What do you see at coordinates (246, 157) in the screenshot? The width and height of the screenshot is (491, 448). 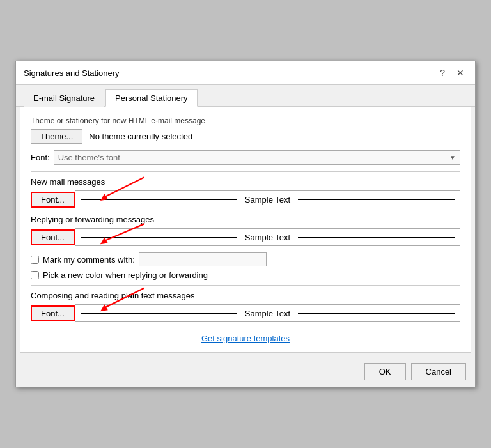 I see `font-row: Font: Use theme's font ▼` at bounding box center [246, 157].